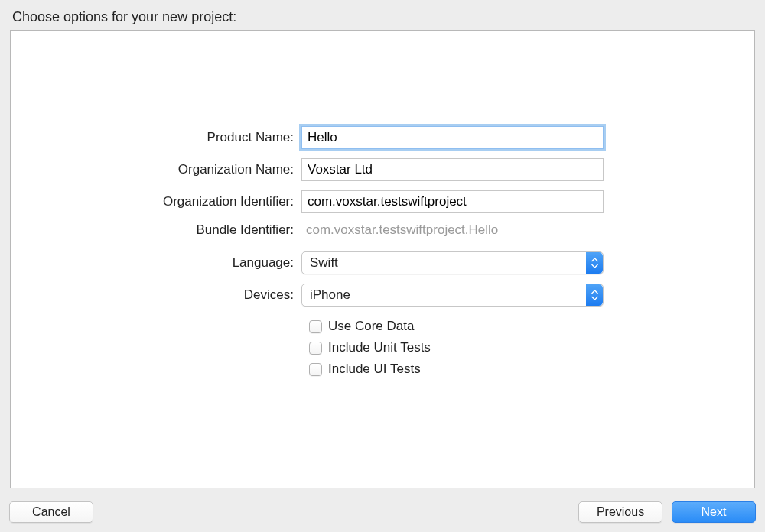 The height and width of the screenshot is (532, 765). Describe the element at coordinates (714, 512) in the screenshot. I see `next-button: Next` at that location.